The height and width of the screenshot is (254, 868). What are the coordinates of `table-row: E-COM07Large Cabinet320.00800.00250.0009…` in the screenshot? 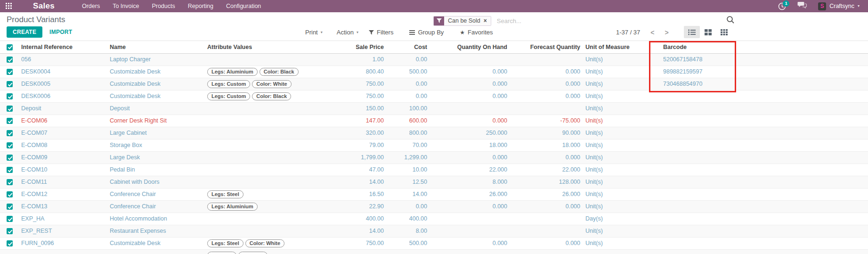 It's located at (434, 133).